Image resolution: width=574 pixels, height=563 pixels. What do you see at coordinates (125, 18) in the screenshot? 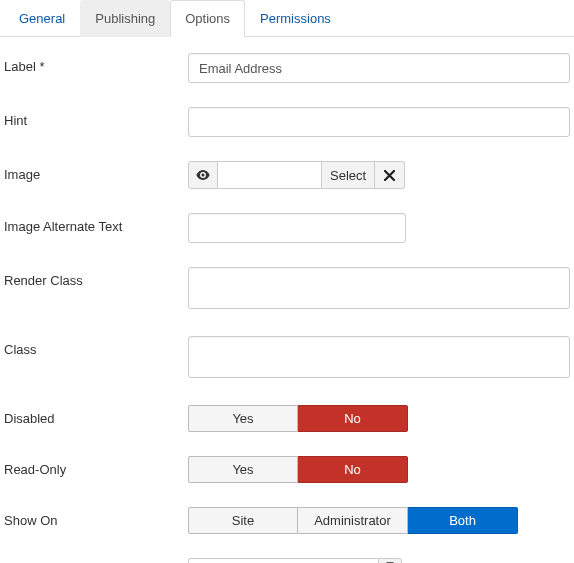
I see `tab-publishing: Publishing` at bounding box center [125, 18].